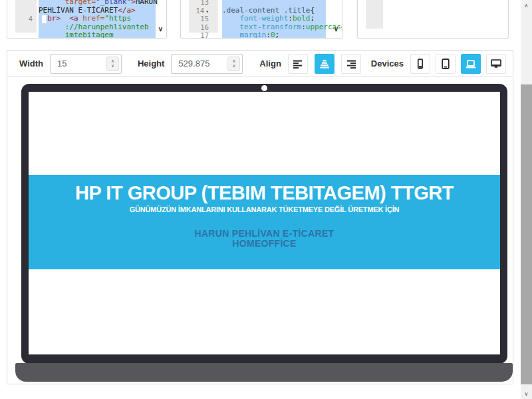  Describe the element at coordinates (471, 64) in the screenshot. I see `laptop-icon` at that location.